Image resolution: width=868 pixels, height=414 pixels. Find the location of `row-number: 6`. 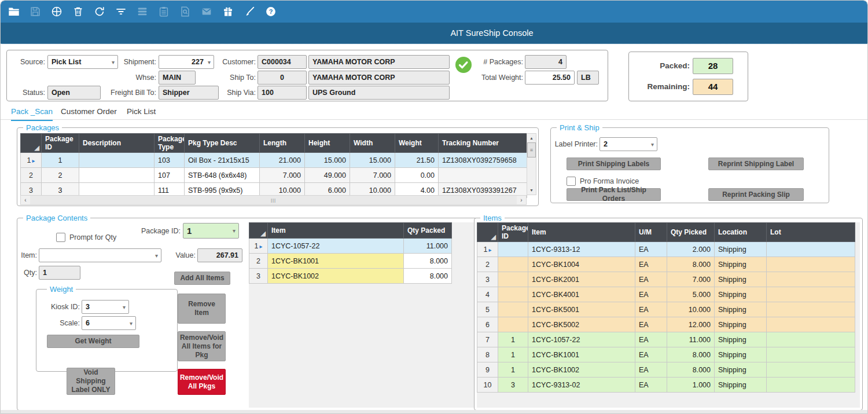

row-number: 6 is located at coordinates (488, 325).